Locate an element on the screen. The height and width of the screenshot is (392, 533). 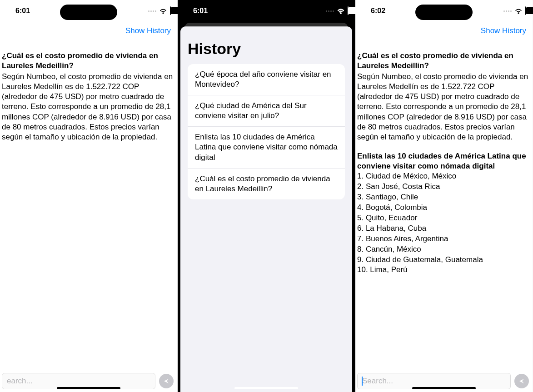
history-title: History is located at coordinates (266, 49).